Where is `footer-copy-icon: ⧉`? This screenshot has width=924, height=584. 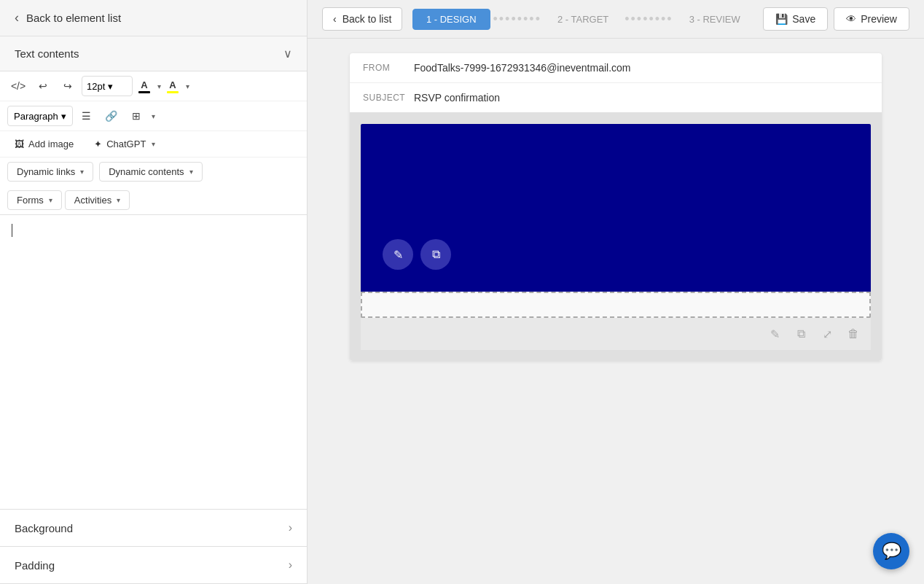
footer-copy-icon: ⧉ is located at coordinates (801, 334).